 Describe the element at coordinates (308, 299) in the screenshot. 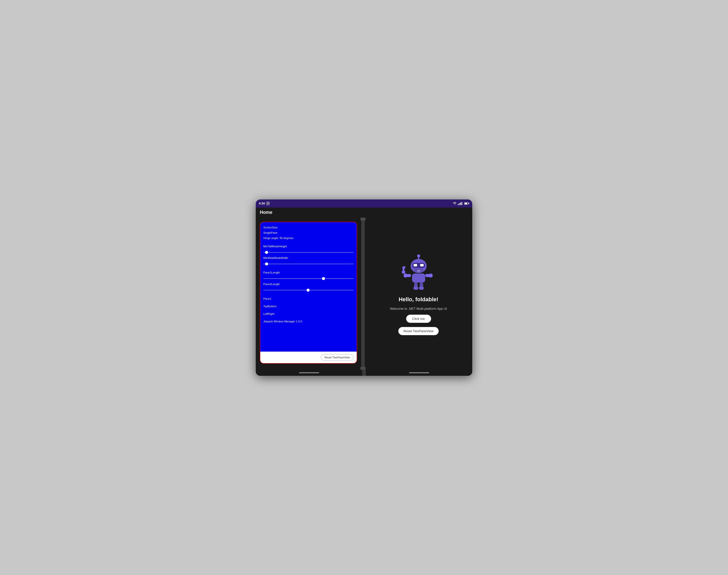

I see `pane1-info-label: Pane1` at that location.